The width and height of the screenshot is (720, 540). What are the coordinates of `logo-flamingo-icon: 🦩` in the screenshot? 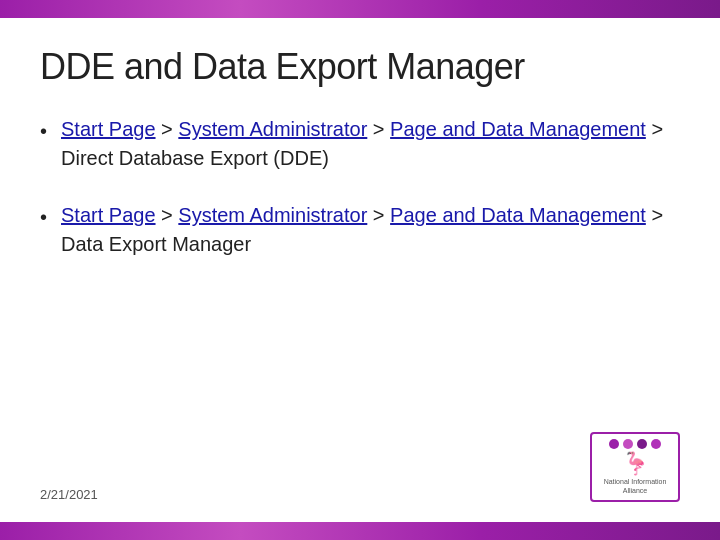 It's located at (636, 464).